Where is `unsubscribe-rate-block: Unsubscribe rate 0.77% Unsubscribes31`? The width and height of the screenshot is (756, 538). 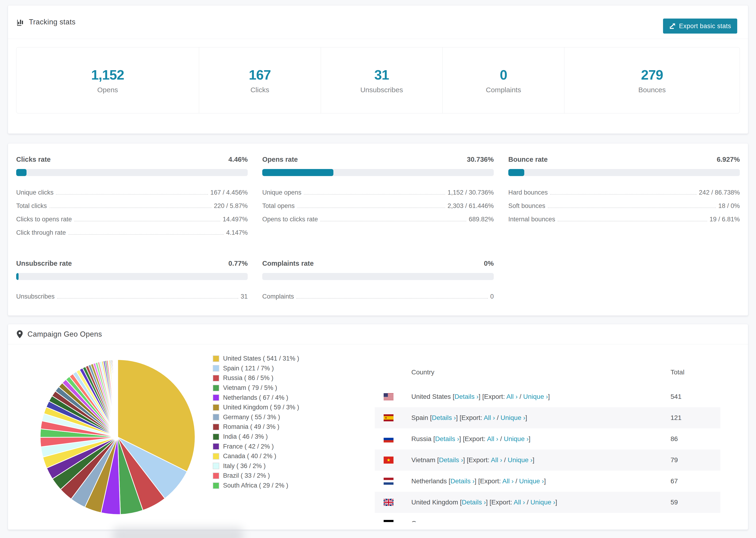
unsubscribe-rate-block: Unsubscribe rate 0.77% Unsubscribes31 is located at coordinates (132, 282).